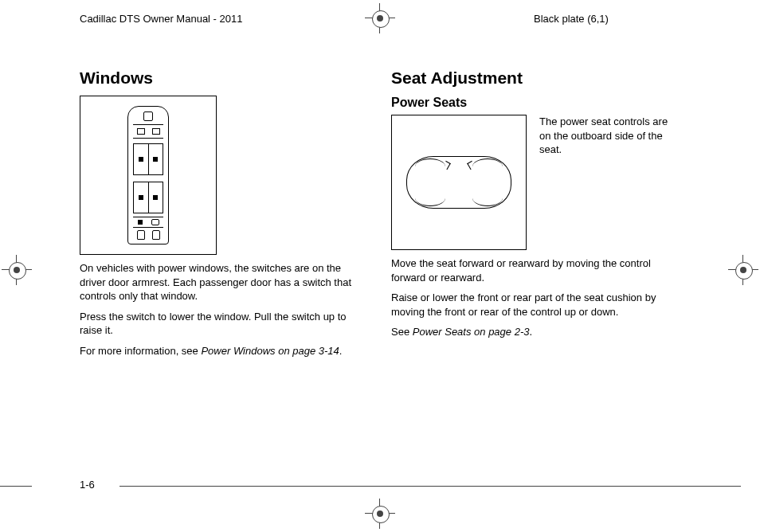  Describe the element at coordinates (535, 78) in the screenshot. I see `seat-heading: Seat Adjustment` at that location.